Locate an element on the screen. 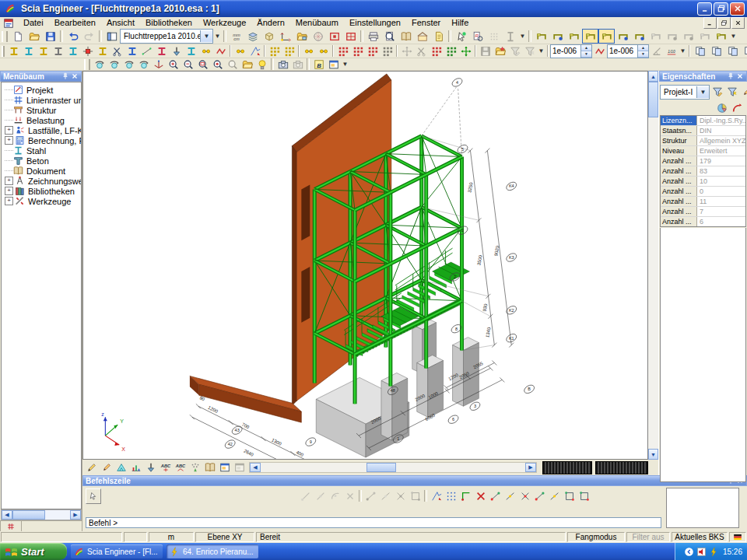 The width and height of the screenshot is (747, 560). status-bks: Aktuelles BKS is located at coordinates (700, 537).